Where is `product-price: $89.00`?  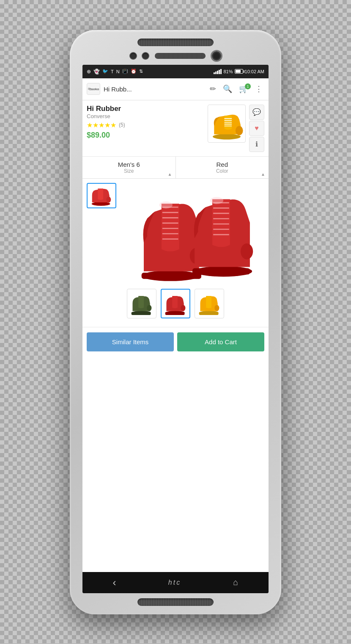
product-price: $89.00 is located at coordinates (147, 135).